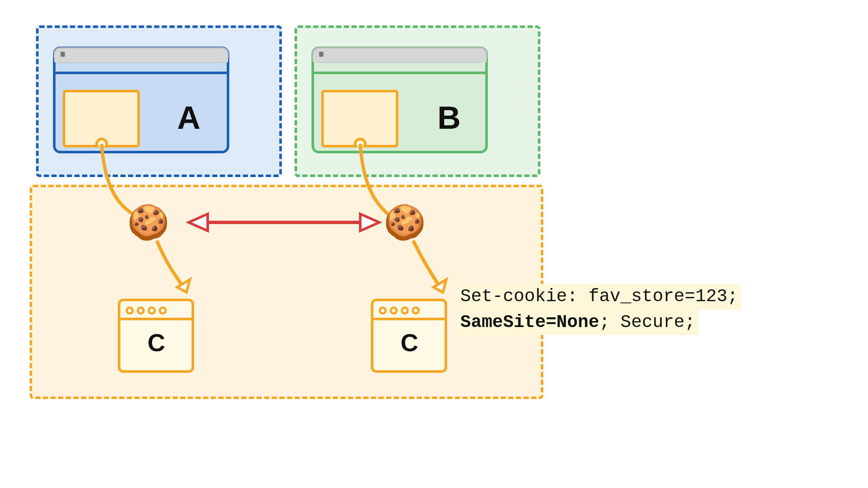 The image size is (868, 488). Describe the element at coordinates (578, 323) in the screenshot. I see `code-line-2: SameSite=None; Secure;` at that location.